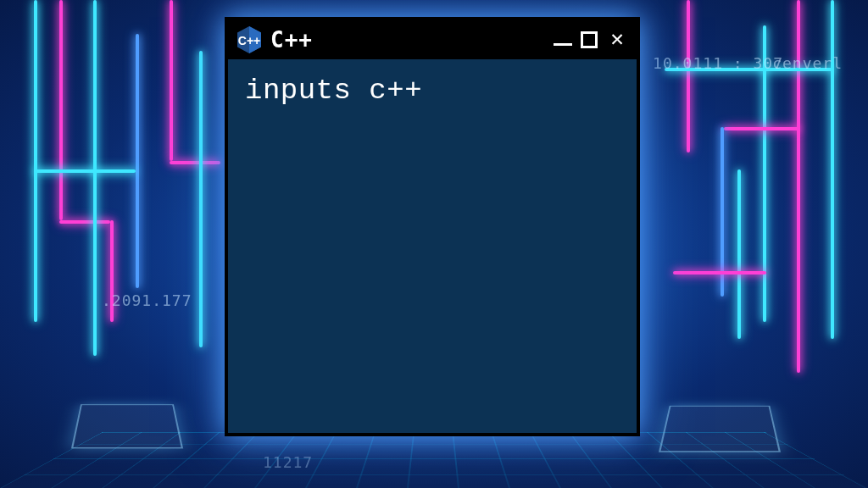 The width and height of the screenshot is (868, 488). Describe the element at coordinates (249, 41) in the screenshot. I see `svg-text: C++` at that location.